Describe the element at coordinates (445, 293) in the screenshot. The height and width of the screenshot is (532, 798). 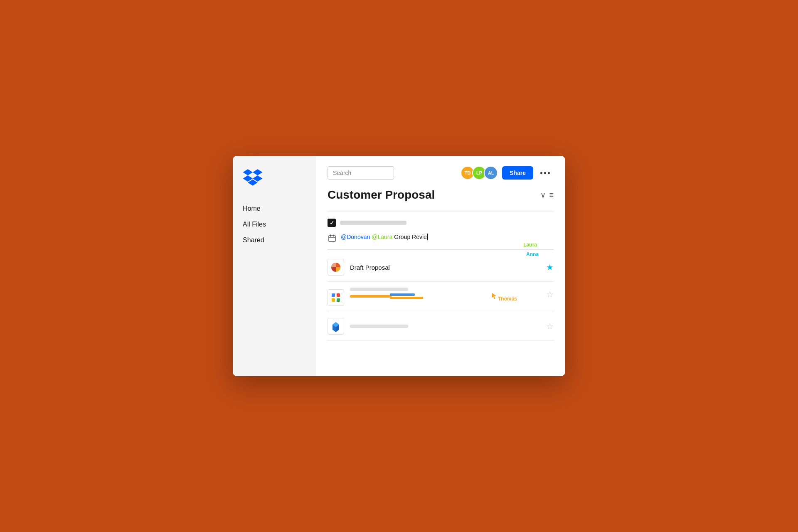
I see `file-2-content: Thomas` at that location.